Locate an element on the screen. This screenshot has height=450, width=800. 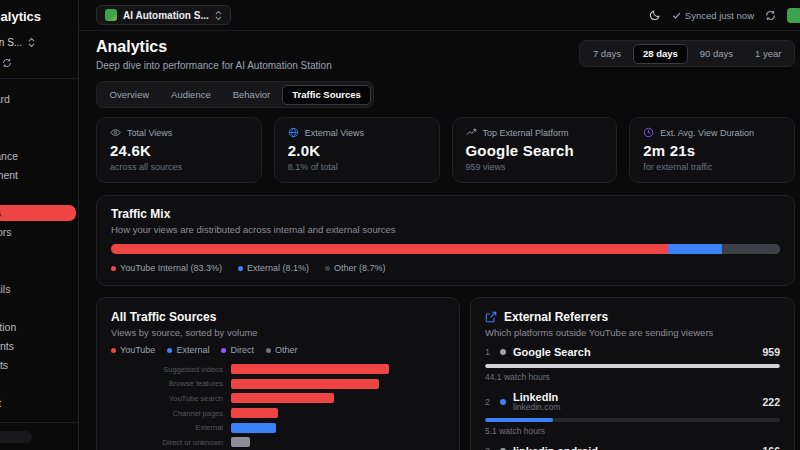
stat-subtext: 959 views is located at coordinates (535, 167).